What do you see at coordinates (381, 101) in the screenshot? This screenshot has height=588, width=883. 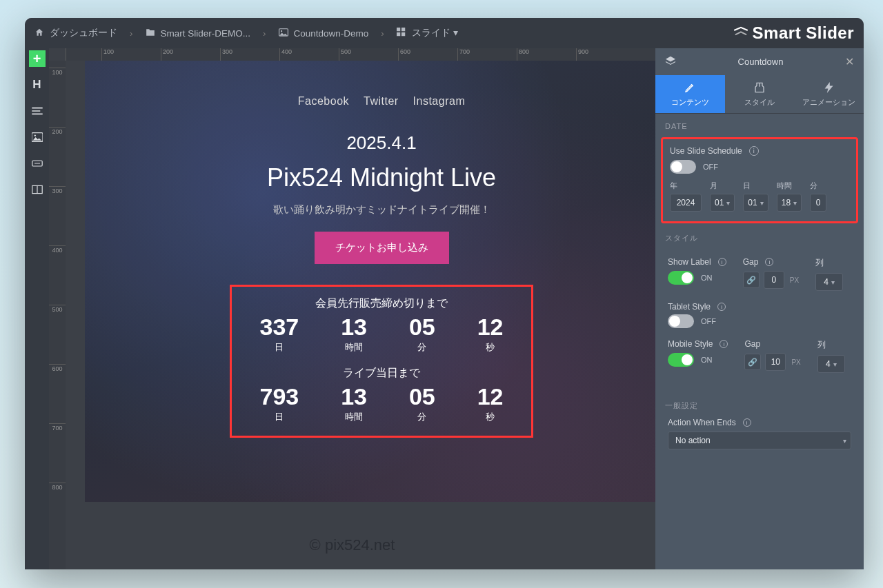 I see `social-twitter: Twitter` at bounding box center [381, 101].